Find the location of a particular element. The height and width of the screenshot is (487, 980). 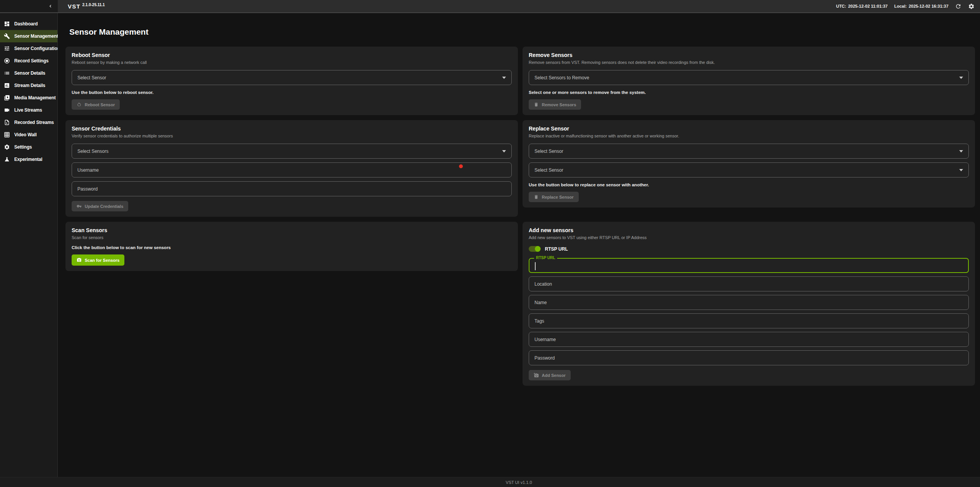

name-input is located at coordinates (749, 303).